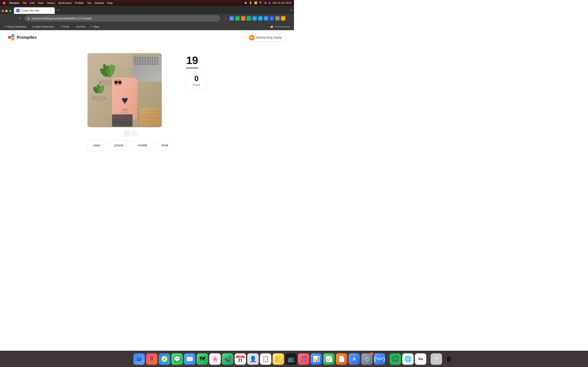  Describe the element at coordinates (34, 11) in the screenshot. I see `active-tab: N Create Next App ×` at that location.